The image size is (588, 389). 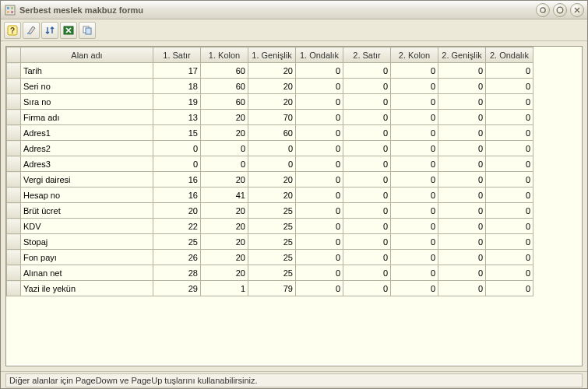 What do you see at coordinates (224, 55) in the screenshot?
I see `col-header: 1. Kolon` at bounding box center [224, 55].